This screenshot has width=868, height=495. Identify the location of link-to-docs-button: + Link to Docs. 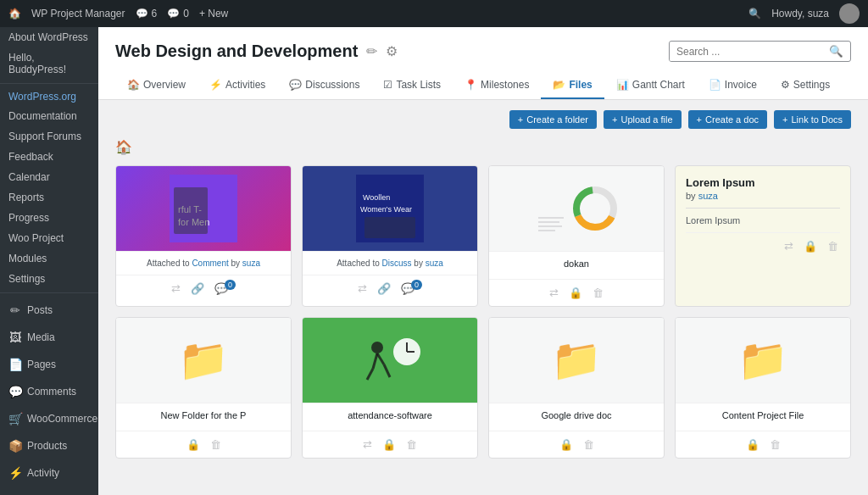
(812, 120).